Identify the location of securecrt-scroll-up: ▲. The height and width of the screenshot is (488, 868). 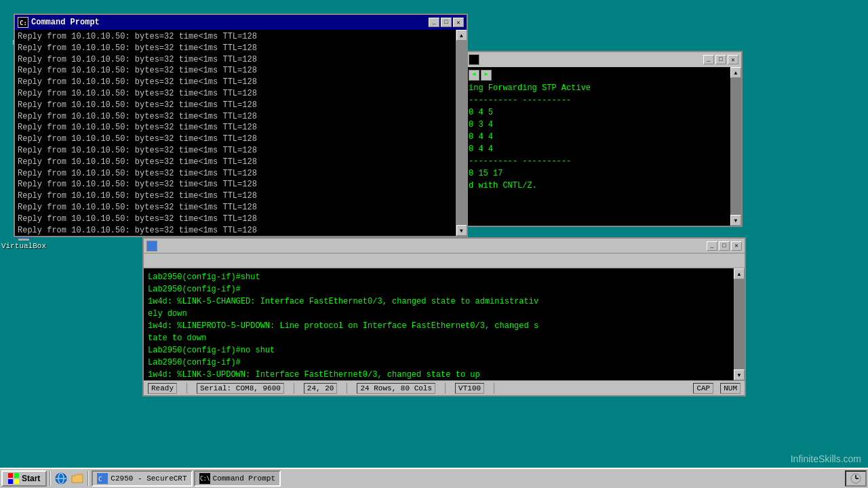
(739, 274).